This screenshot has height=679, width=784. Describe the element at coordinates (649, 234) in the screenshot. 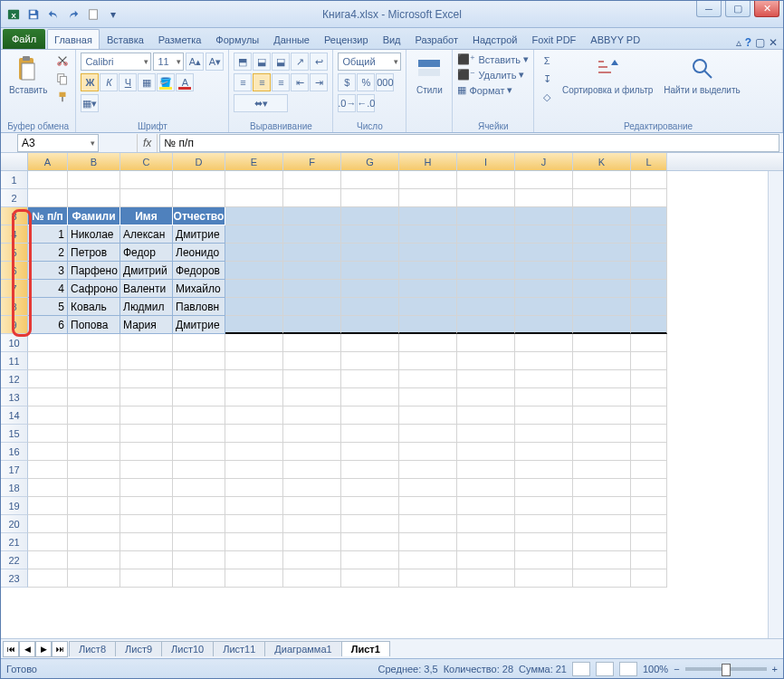

I see `cell-L4` at that location.